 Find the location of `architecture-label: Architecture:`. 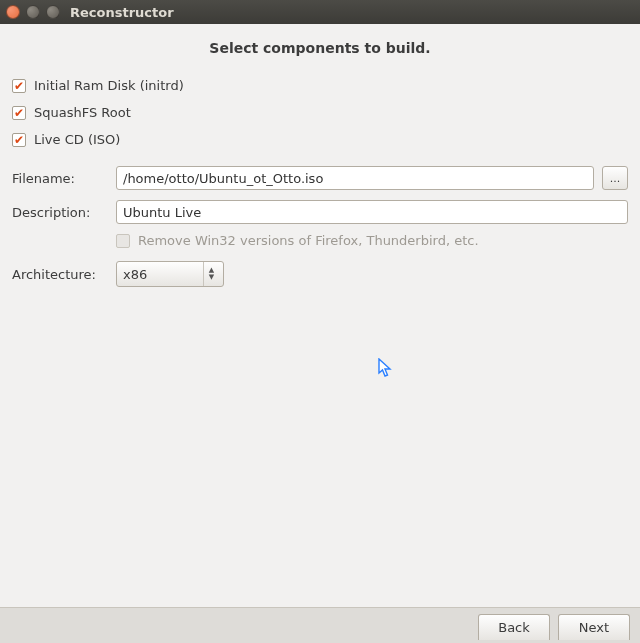

architecture-label: Architecture: is located at coordinates (60, 274).